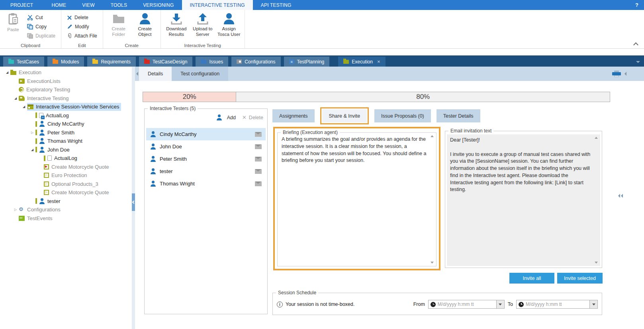  I want to click on workspace-tab-bar: TestCases Modules Requirements TestCaseD…, so click(322, 61).